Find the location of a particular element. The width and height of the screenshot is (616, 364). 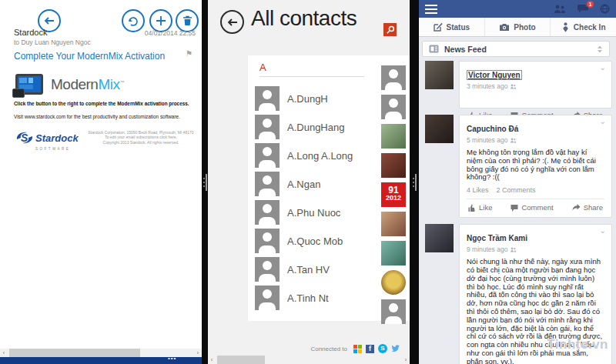

scrollbar-track is located at coordinates (101, 352).